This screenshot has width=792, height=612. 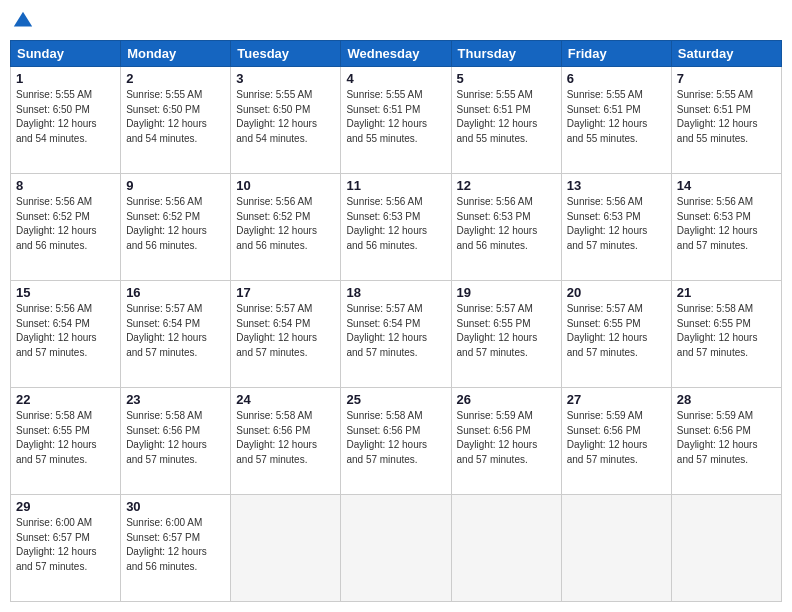 I want to click on calendar-day-9: 9Sunrise: 5:56 AMSunset: 6:52 PMDaylight…, so click(x=176, y=228).